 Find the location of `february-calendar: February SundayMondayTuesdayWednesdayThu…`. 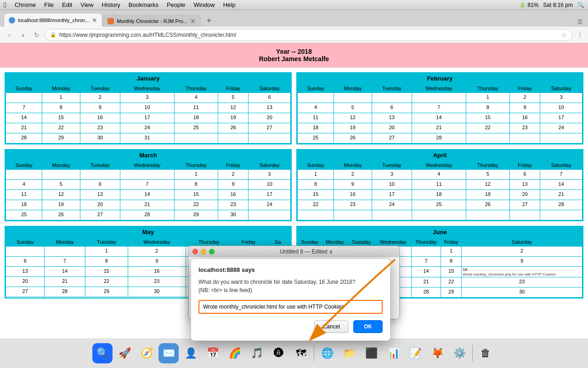

february-calendar: February SundayMondayTuesdayWednesdayThu… is located at coordinates (440, 109).